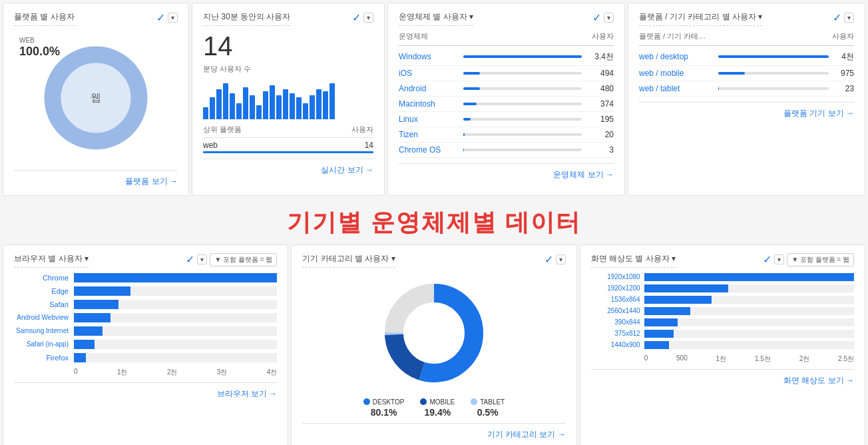 The image size is (868, 445). Describe the element at coordinates (152, 181) in the screenshot. I see `platform-view-link: 플랫폼 보기 →` at that location.